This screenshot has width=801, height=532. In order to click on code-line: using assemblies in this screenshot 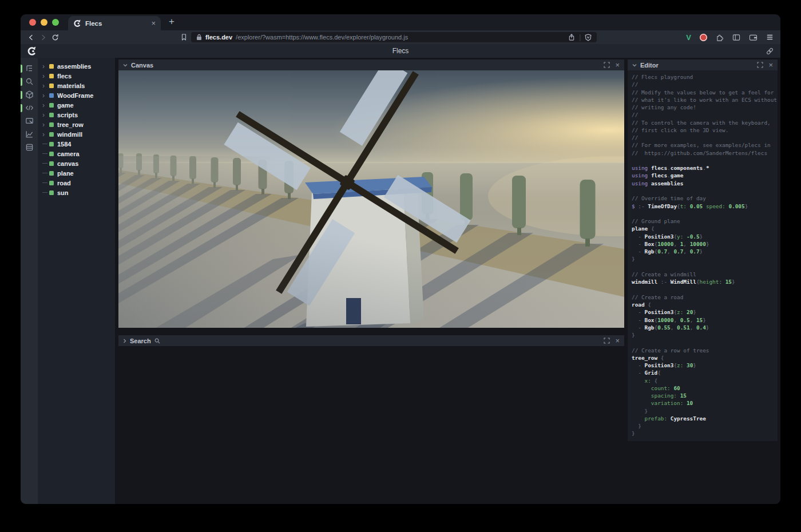, I will do `click(705, 183)`.